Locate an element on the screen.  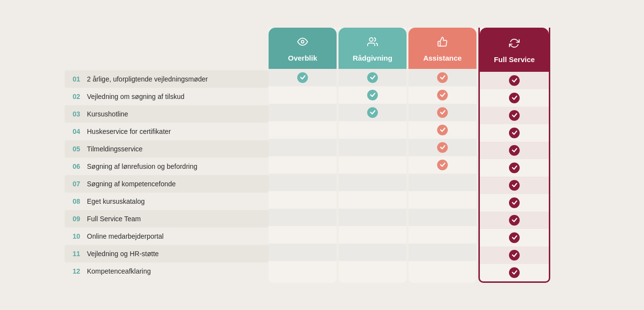
col-header-label-fullservice: Full Service is located at coordinates (514, 59).